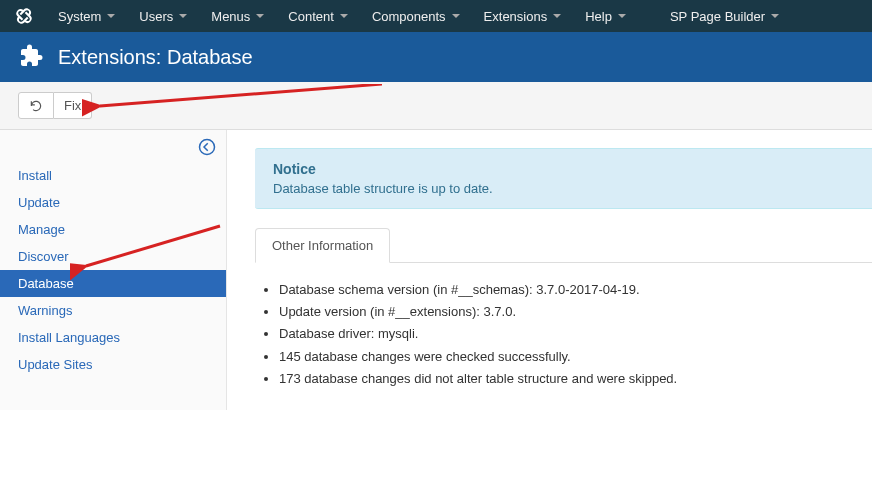  What do you see at coordinates (35, 176) in the screenshot?
I see `sidebar-item-label: Install` at bounding box center [35, 176].